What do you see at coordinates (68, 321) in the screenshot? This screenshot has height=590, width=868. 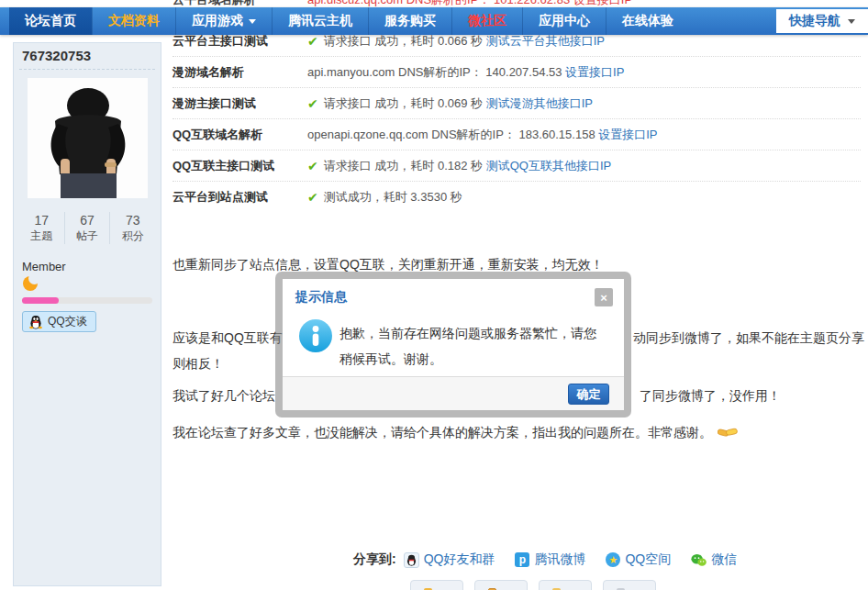 I see `qq-chat-label: QQ交谈` at bounding box center [68, 321].